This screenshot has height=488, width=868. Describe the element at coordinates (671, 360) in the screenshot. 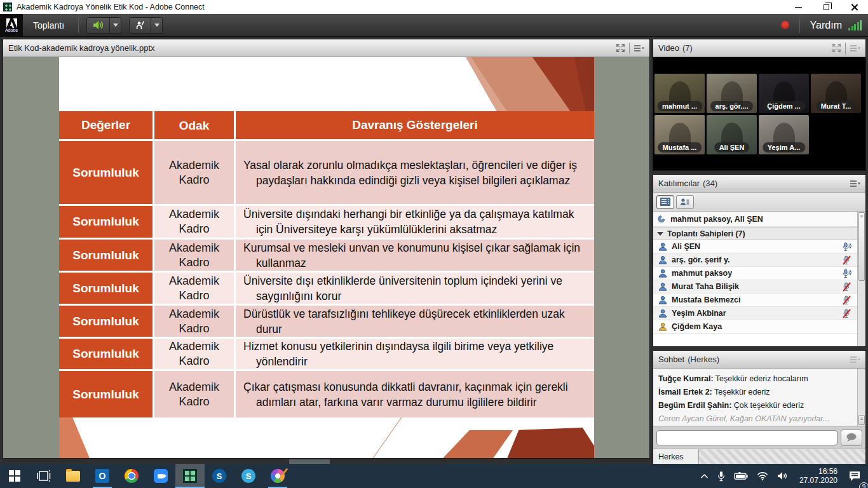

I see `chat-pod-title: Sohbet` at that location.